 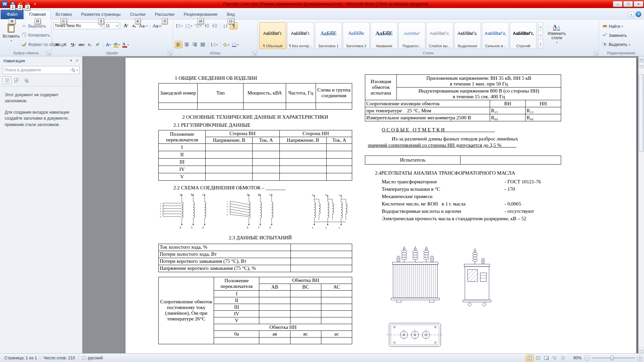 What do you see at coordinates (621, 36) in the screenshot?
I see `replace-button: ab Заменить` at bounding box center [621, 36].